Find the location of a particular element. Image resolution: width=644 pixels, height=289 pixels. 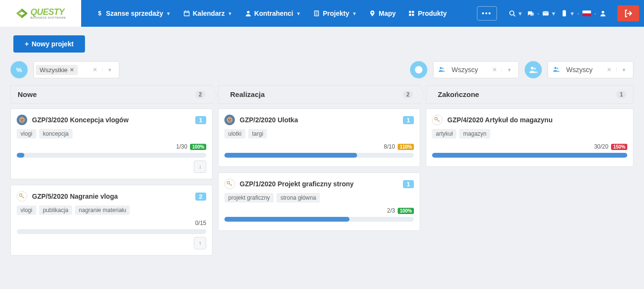

logo-brand: QUESTY is located at coordinates (48, 12).